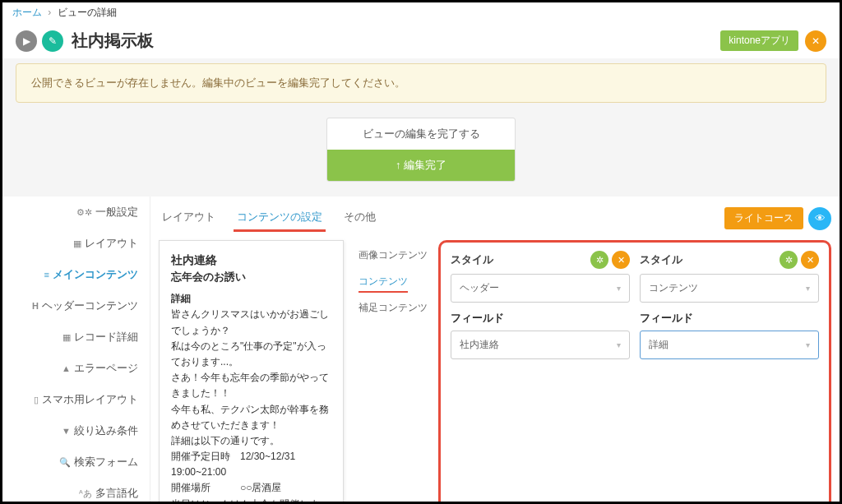  I want to click on preview-subtitle: 忘年会のお誘い, so click(252, 278).